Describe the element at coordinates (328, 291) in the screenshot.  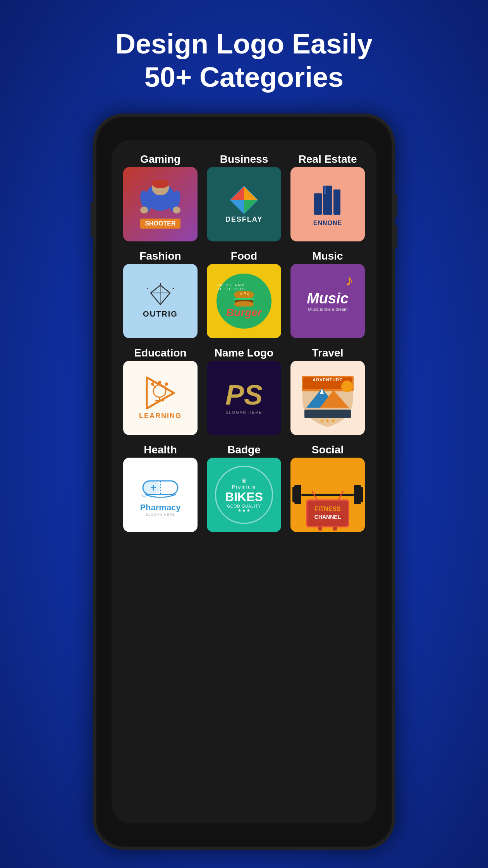
I see `category-music: Music ♪ Music Music is like a dream` at that location.